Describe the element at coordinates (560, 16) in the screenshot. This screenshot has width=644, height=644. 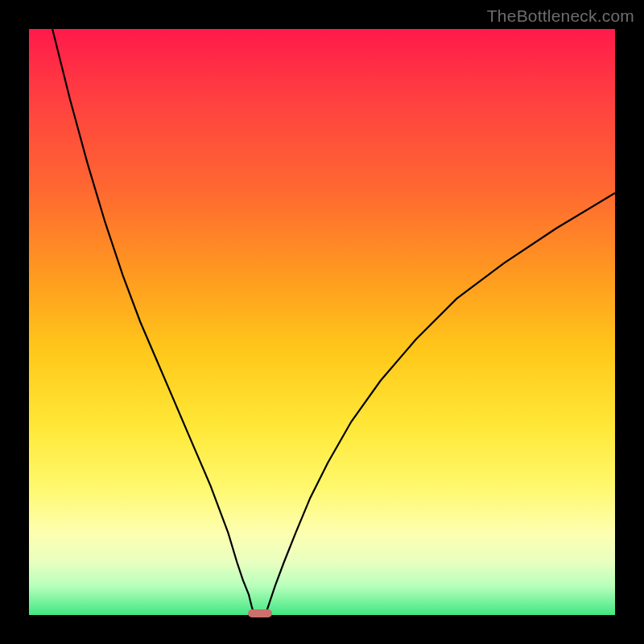
I see `watermark-label: TheBottleneck.com` at that location.